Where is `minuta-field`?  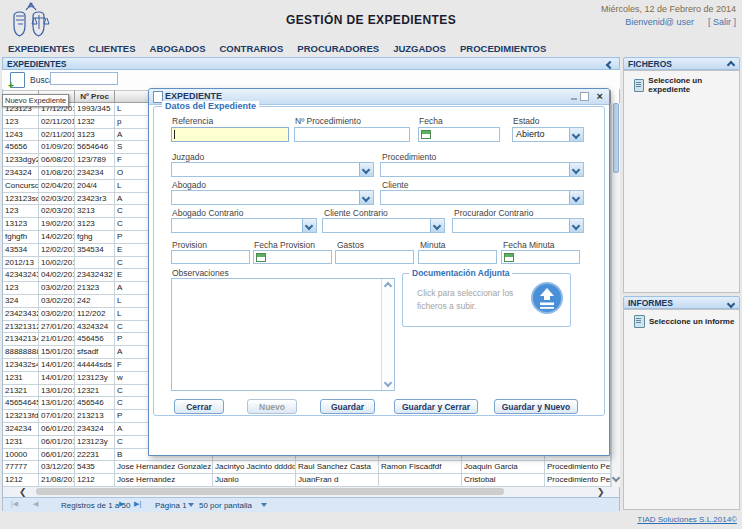 minuta-field is located at coordinates (458, 257).